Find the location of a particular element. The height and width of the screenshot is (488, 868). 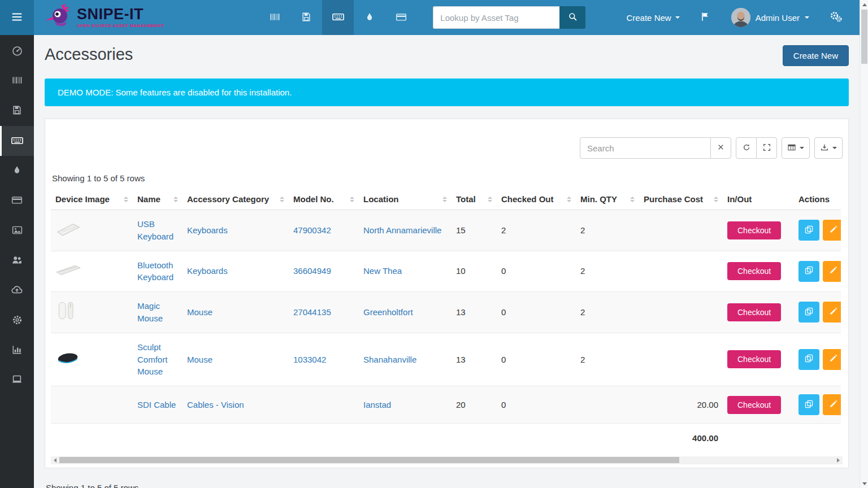

table-search-input is located at coordinates (645, 148).